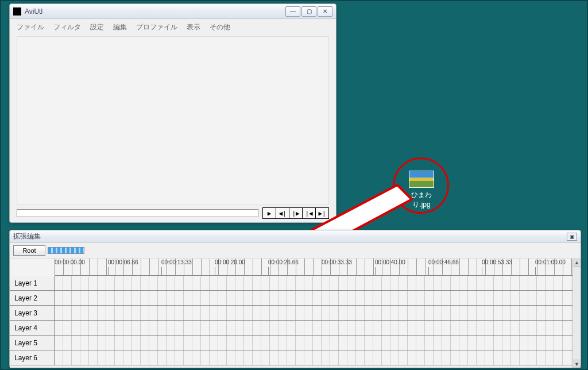  I want to click on menu-settings: 設定, so click(97, 28).